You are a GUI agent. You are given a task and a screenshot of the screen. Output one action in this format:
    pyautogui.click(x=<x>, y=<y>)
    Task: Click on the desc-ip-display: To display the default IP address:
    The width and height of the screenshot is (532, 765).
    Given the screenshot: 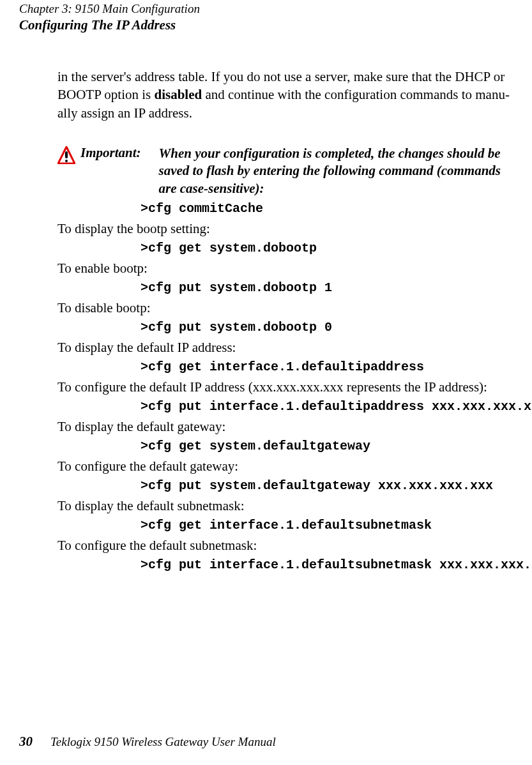 What is the action you would take?
    pyautogui.click(x=285, y=347)
    